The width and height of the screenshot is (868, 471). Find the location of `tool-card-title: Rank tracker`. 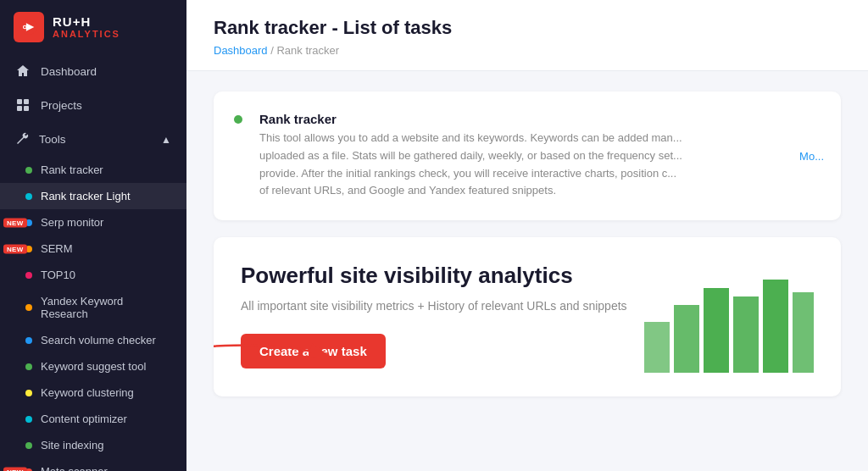

tool-card-title: Rank tracker is located at coordinates (471, 119).